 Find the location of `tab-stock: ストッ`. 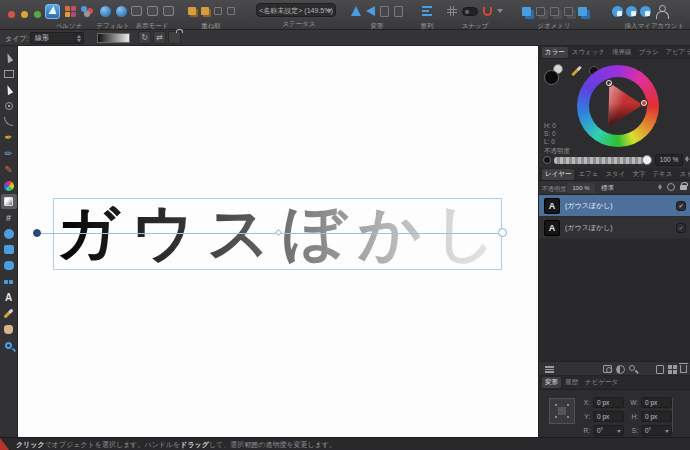

tab-stock: ストッ is located at coordinates (683, 174).